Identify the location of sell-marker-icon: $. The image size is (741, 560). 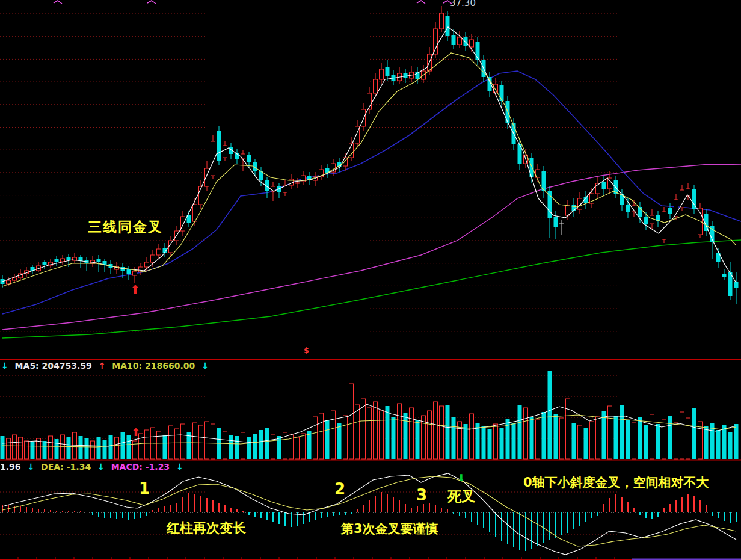
(307, 350).